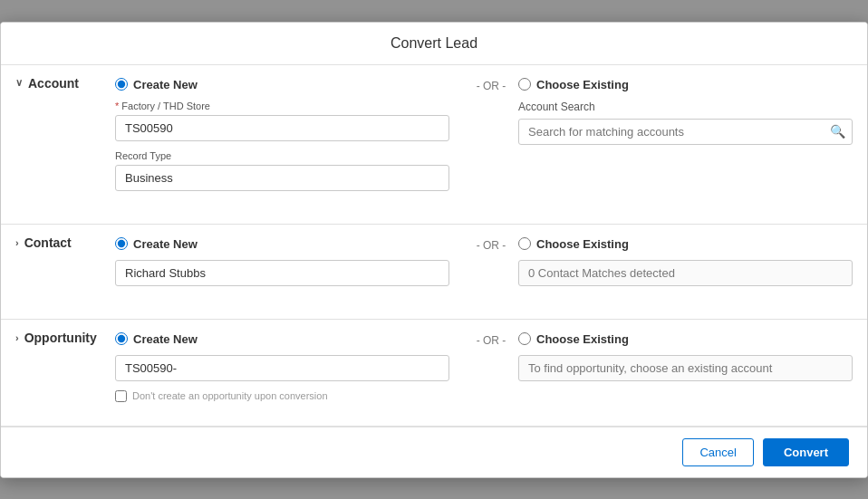 The height and width of the screenshot is (499, 868). What do you see at coordinates (685, 132) in the screenshot?
I see `account-search-wrapper: 🔍` at bounding box center [685, 132].